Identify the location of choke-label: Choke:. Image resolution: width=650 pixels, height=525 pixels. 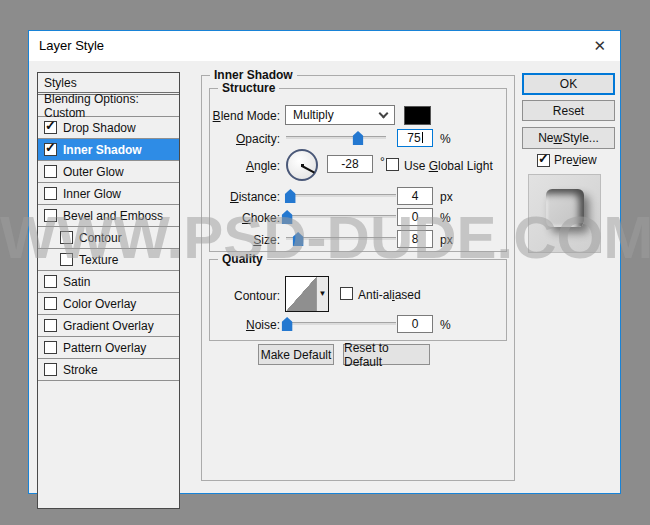
(242, 218).